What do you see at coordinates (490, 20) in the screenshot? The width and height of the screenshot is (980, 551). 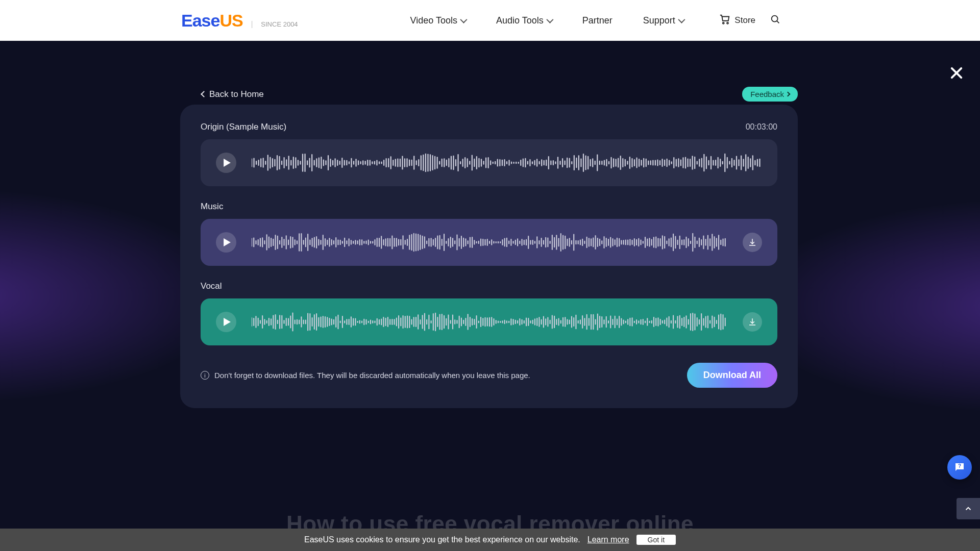 I see `top-nav: EaseUS | SINCE 2004 Video Tools Audio To…` at bounding box center [490, 20].